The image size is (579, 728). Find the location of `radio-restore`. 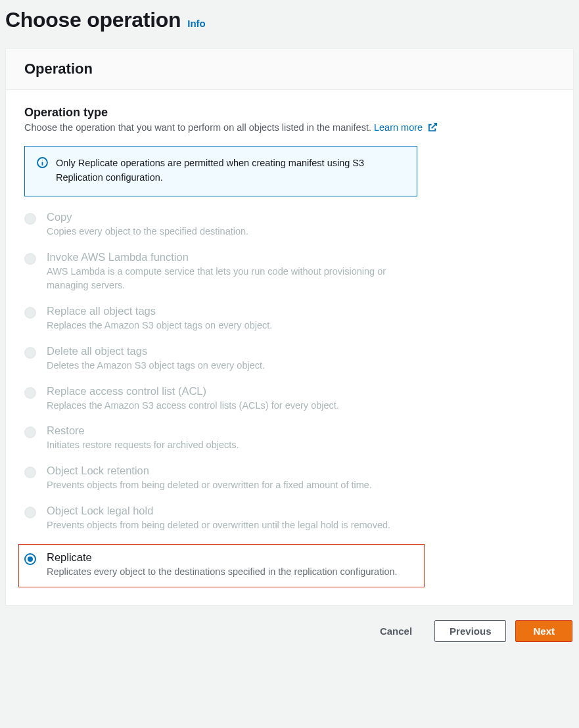

radio-restore is located at coordinates (30, 432).